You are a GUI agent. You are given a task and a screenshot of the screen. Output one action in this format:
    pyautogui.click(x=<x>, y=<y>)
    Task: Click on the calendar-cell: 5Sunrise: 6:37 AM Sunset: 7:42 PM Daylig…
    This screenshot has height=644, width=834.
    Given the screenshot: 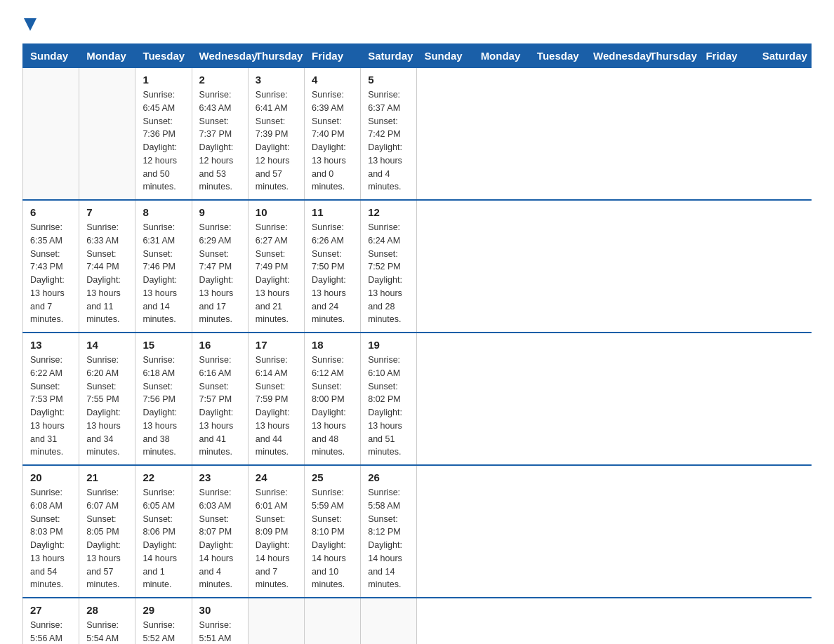 What is the action you would take?
    pyautogui.click(x=389, y=135)
    